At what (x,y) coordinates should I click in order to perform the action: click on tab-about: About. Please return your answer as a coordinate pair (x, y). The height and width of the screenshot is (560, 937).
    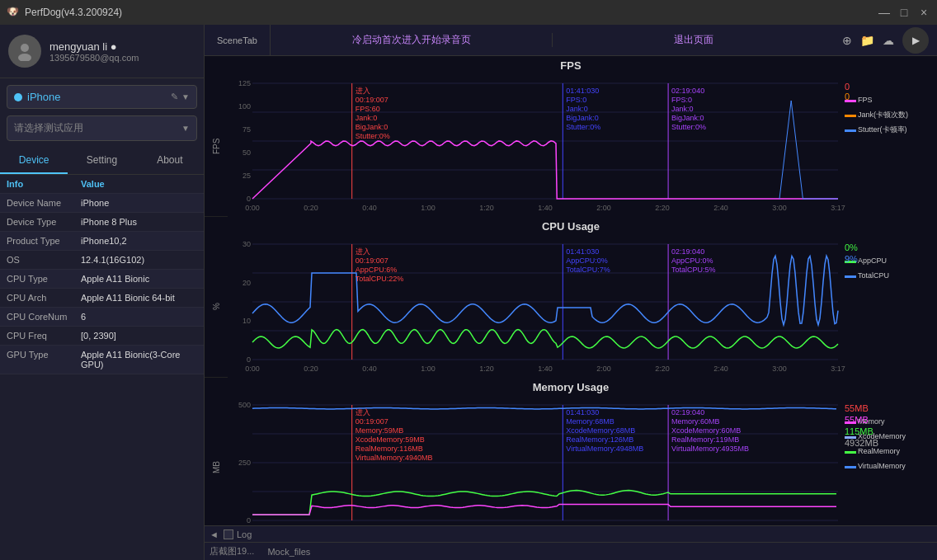
    Looking at the image, I should click on (170, 161).